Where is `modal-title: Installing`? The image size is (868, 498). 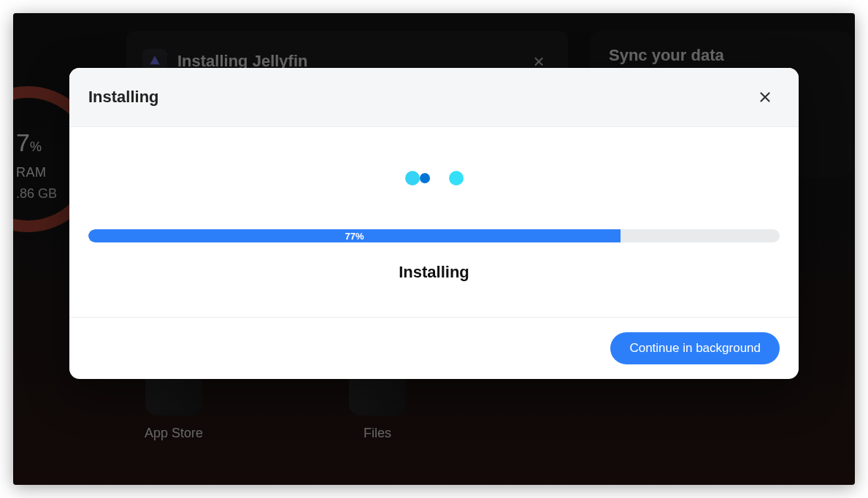
modal-title: Installing is located at coordinates (124, 97).